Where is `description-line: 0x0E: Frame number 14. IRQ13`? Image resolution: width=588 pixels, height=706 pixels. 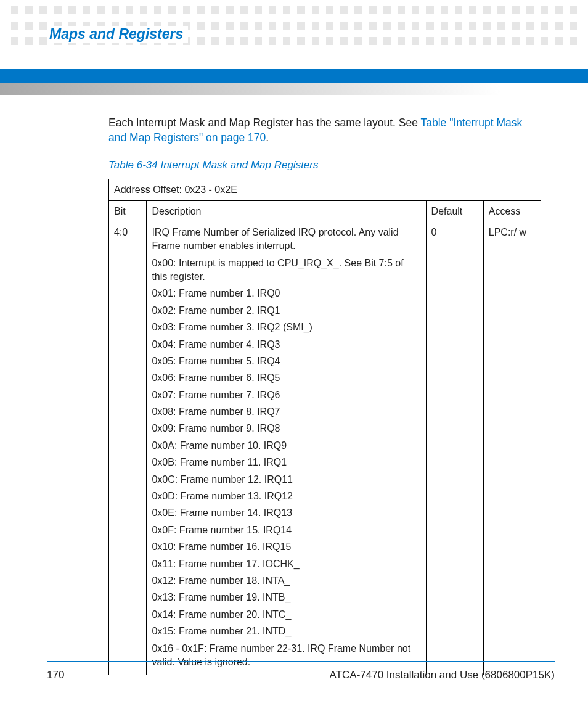 description-line: 0x0E: Frame number 14. IRQ13 is located at coordinates (286, 513).